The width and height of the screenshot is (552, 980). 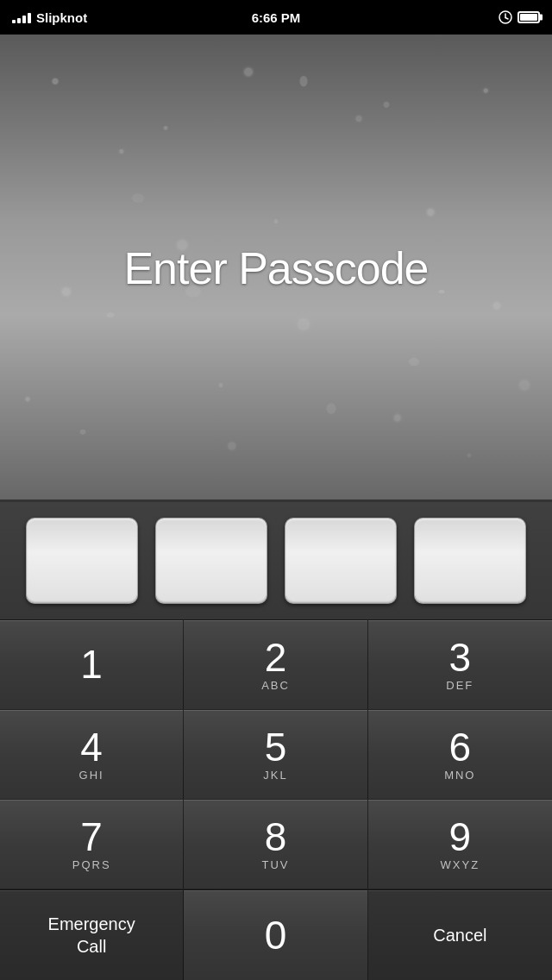 What do you see at coordinates (22, 17) in the screenshot?
I see `signal-bars-icon` at bounding box center [22, 17].